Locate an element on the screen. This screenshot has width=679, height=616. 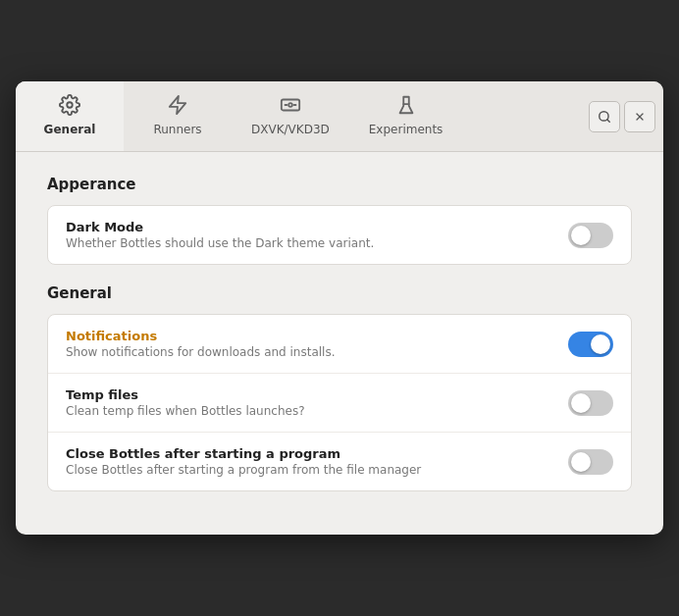
notifications-desc: Show notifications for downloads and ins… is located at coordinates (309, 352).